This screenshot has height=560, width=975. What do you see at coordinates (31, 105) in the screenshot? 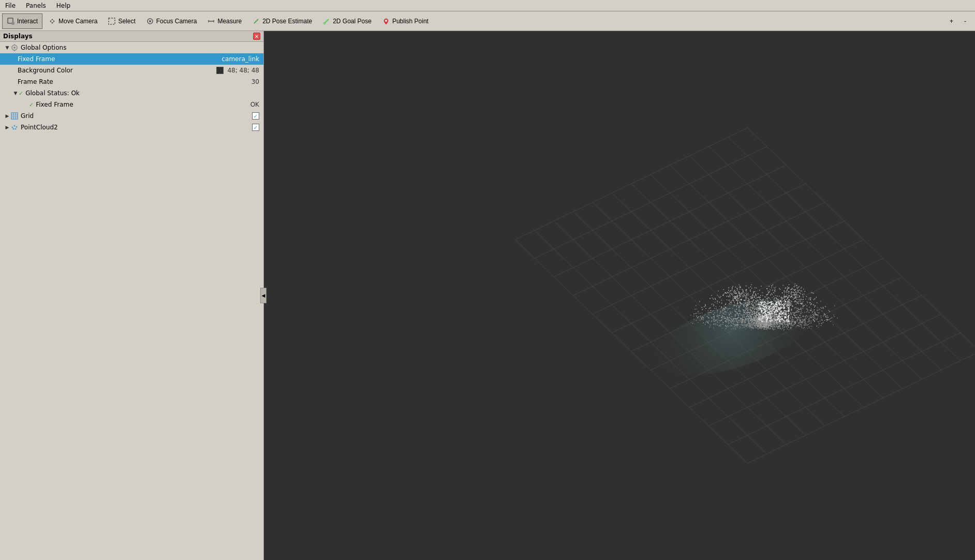
I see `fixed-frame-status-check-icon: ✓` at bounding box center [31, 105].